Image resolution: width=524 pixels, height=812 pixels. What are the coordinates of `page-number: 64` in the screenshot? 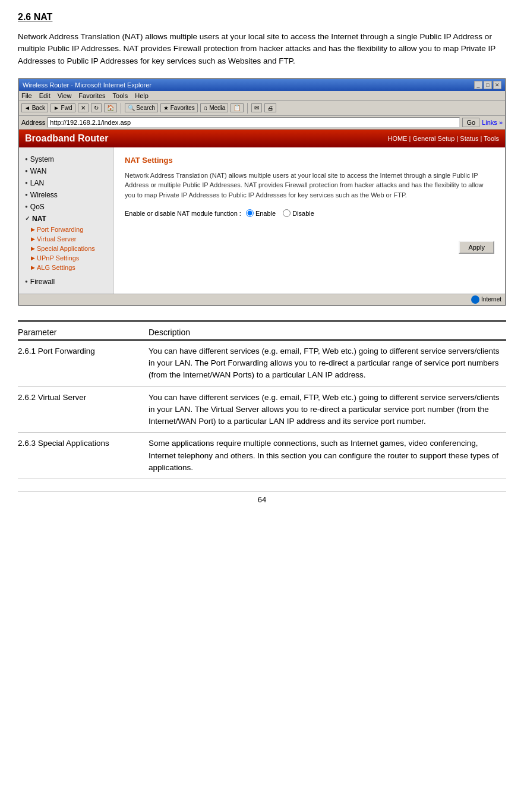 It's located at (262, 498).